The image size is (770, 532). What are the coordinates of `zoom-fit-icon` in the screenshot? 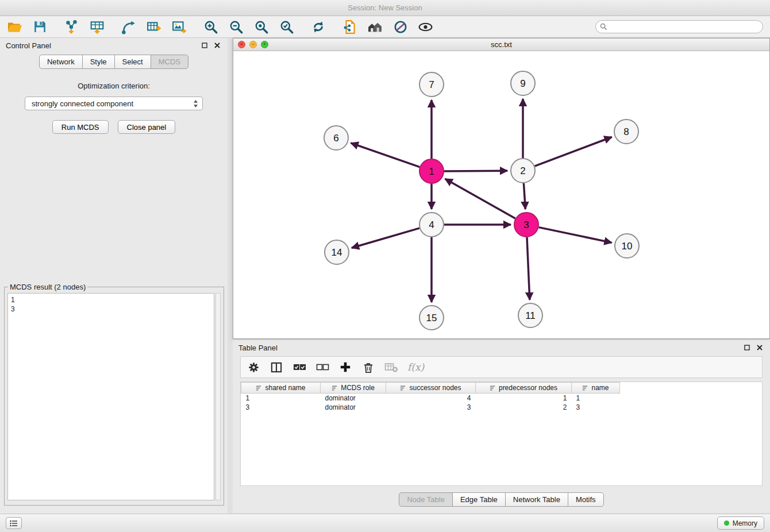 It's located at (261, 27).